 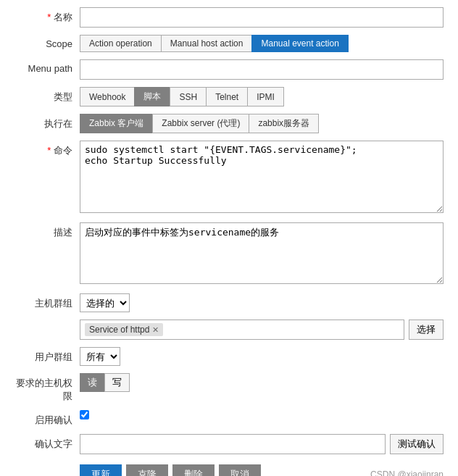 I want to click on scope-buttons: Action operation Manual host action Manu…, so click(x=262, y=43).